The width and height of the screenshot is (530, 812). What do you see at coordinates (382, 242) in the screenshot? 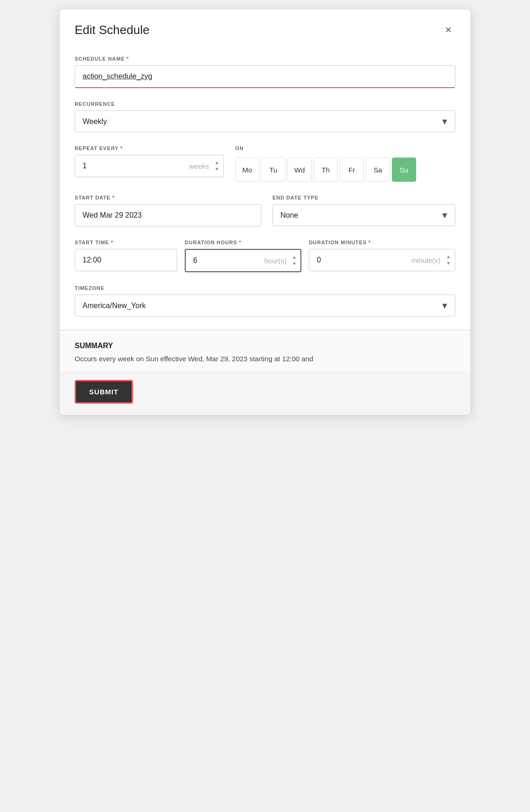
I see `duration-minutes-label: DURATION MINUTES *` at bounding box center [382, 242].